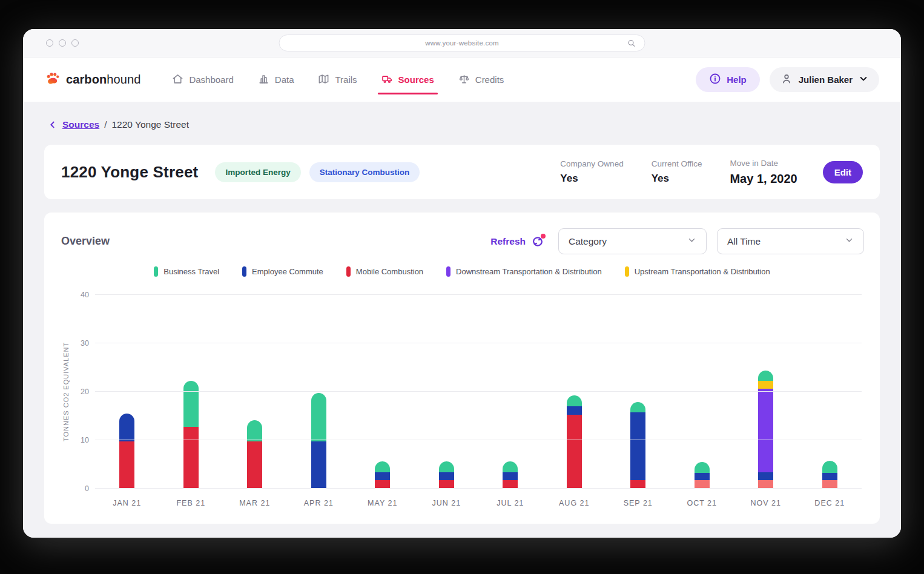 The image size is (924, 574). I want to click on edit-button: Edit, so click(843, 172).